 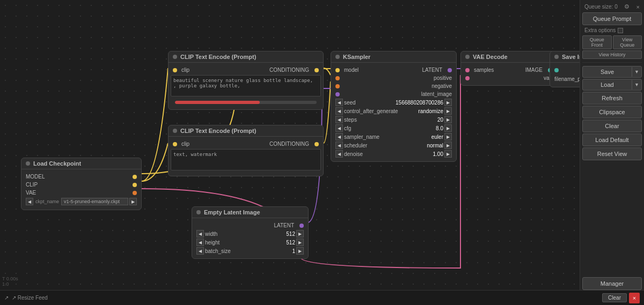 What do you see at coordinates (448, 120) in the screenshot?
I see `steps-right-btn: ▶` at bounding box center [448, 120].